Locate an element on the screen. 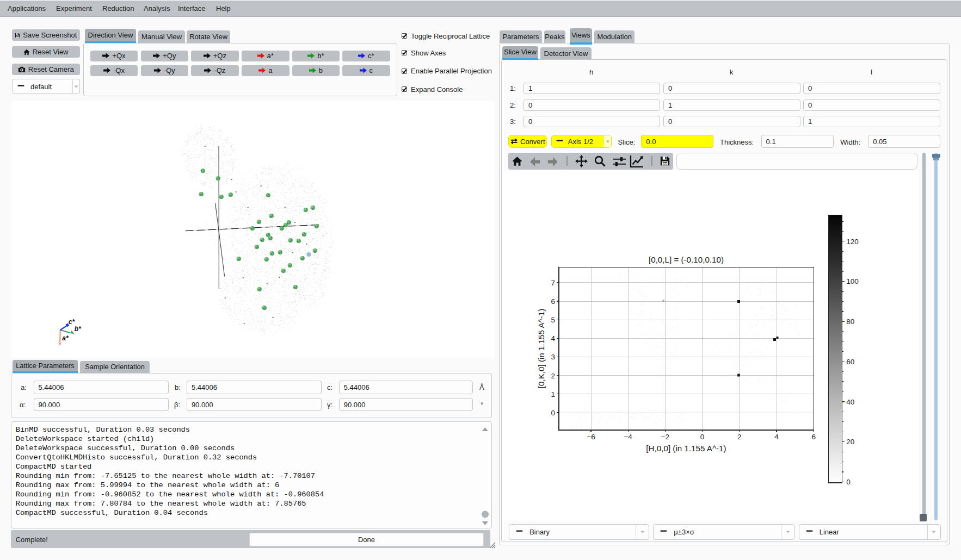 This screenshot has width=961, height=560. svg-text: 40 is located at coordinates (850, 402).